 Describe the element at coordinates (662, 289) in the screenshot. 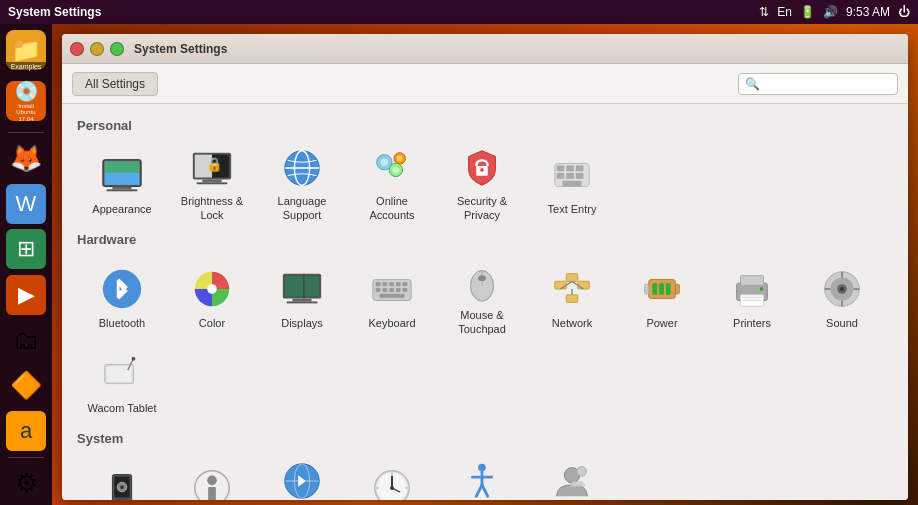

I see `power-icon` at that location.